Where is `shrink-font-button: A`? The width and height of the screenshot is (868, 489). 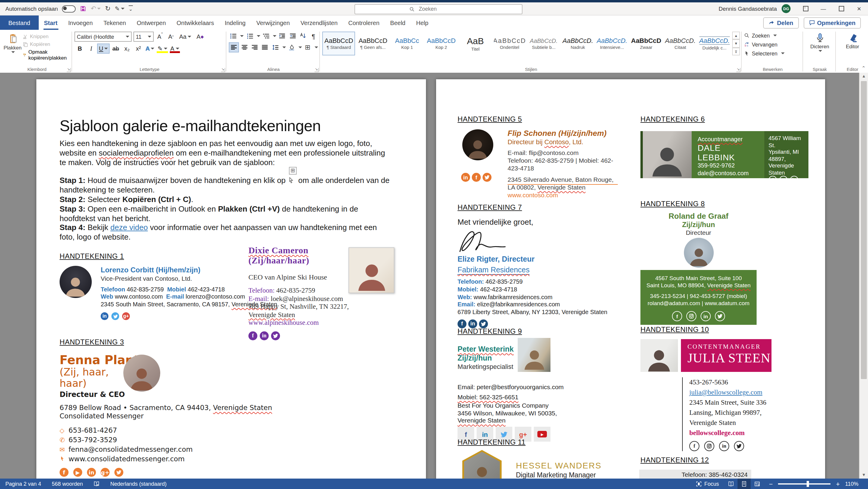
shrink-font-button: A is located at coordinates (171, 37).